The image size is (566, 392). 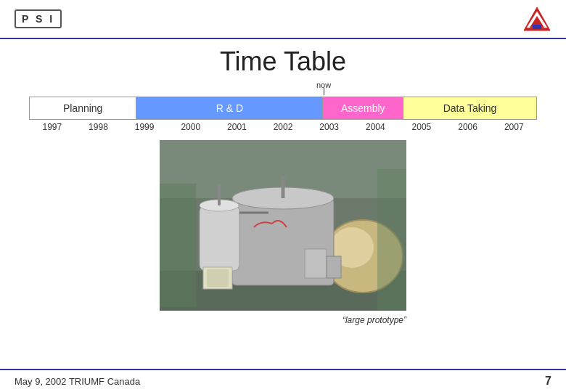 I want to click on year-2001: 2001, so click(x=237, y=127).